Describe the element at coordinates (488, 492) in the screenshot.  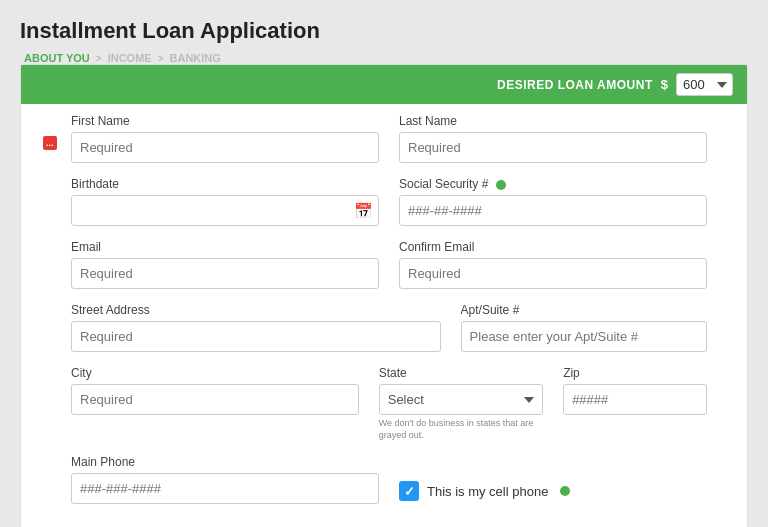
I see `cell-phone-label: This is my cell phone` at that location.